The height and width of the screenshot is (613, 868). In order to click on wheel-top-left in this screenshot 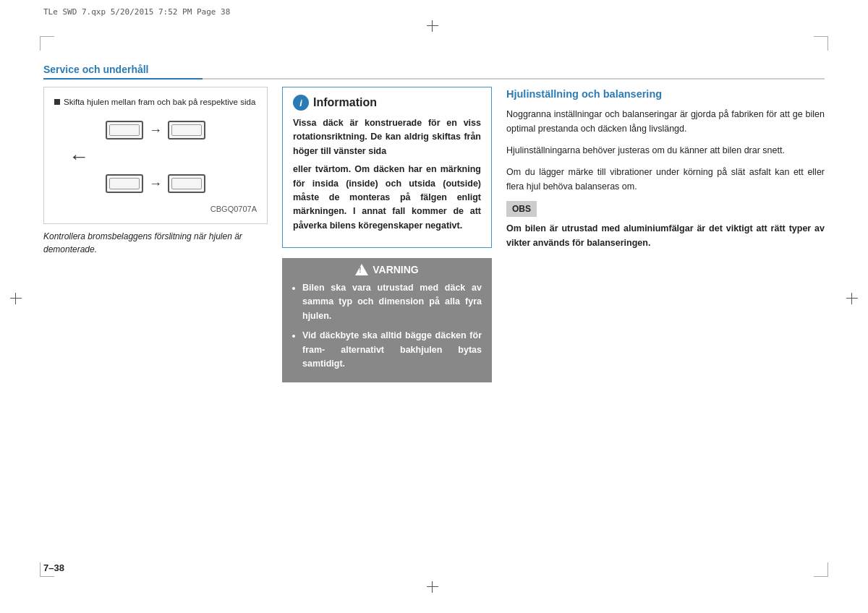, I will do `click(124, 130)`.